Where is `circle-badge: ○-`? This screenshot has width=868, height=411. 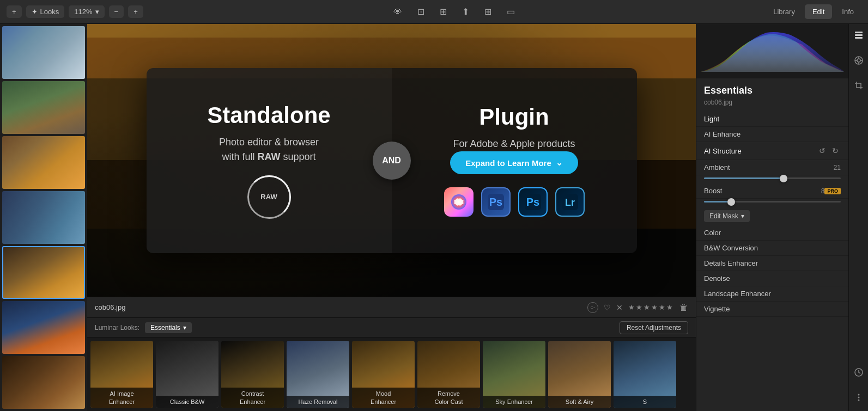
circle-badge: ○- is located at coordinates (593, 308).